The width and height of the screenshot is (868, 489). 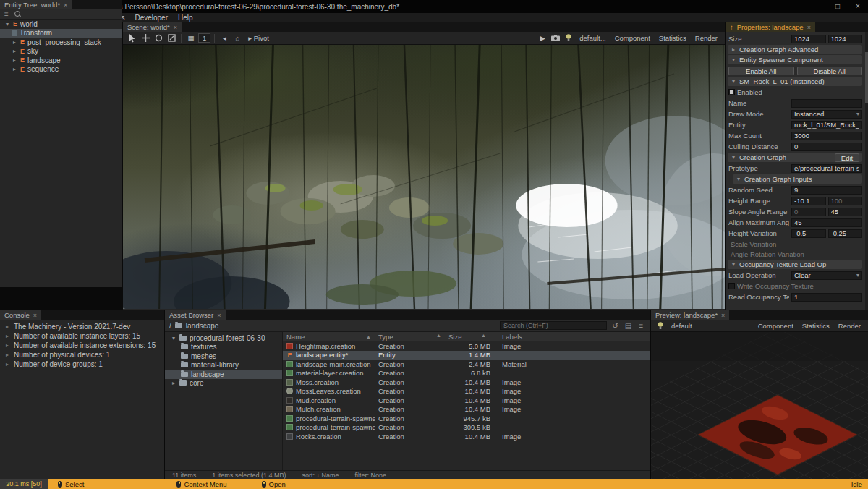 What do you see at coordinates (151, 17) in the screenshot?
I see `menu-developer: Developer` at bounding box center [151, 17].